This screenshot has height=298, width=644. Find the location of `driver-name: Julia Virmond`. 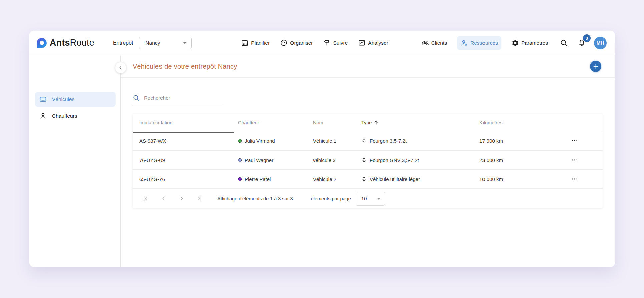

driver-name: Julia Virmond is located at coordinates (260, 141).